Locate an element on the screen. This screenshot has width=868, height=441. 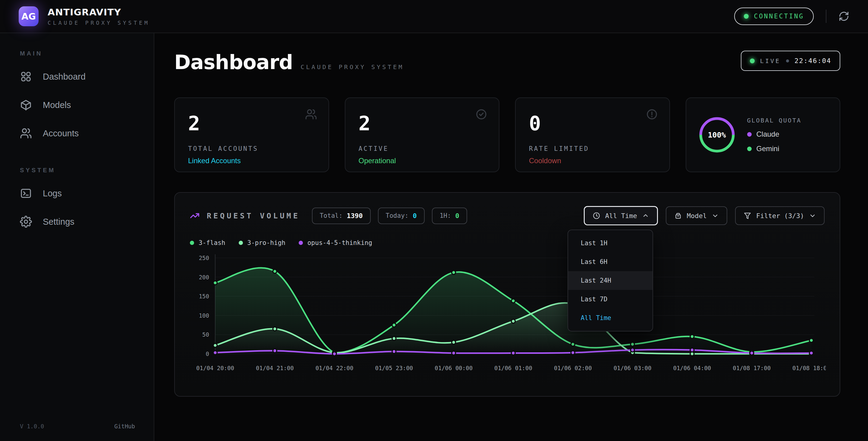
quota-legend-label: Gemini is located at coordinates (768, 149).